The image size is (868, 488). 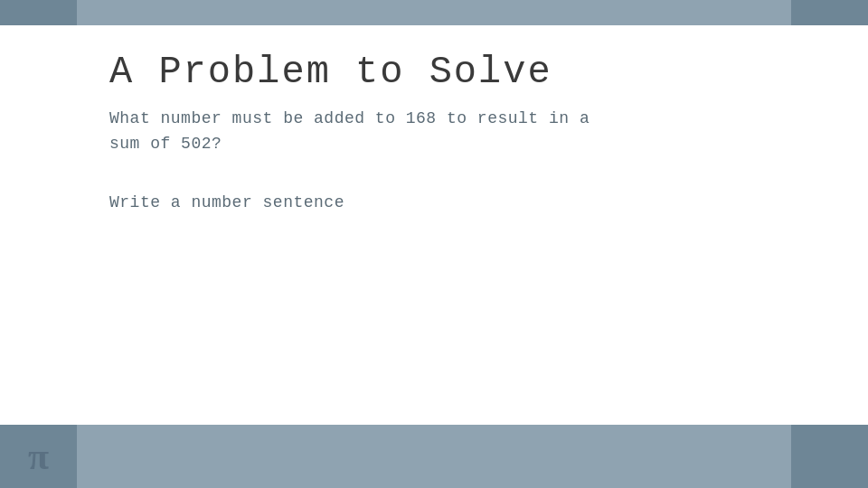 I want to click on write-sentence-prompt: Write a number sentence, so click(x=434, y=202).